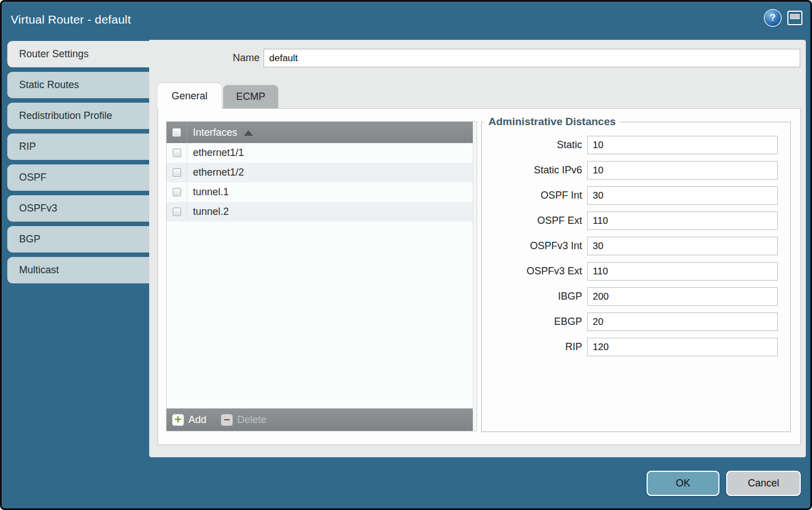 This screenshot has width=812, height=510. I want to click on distance-field-label: OSPFv3 Int, so click(534, 246).